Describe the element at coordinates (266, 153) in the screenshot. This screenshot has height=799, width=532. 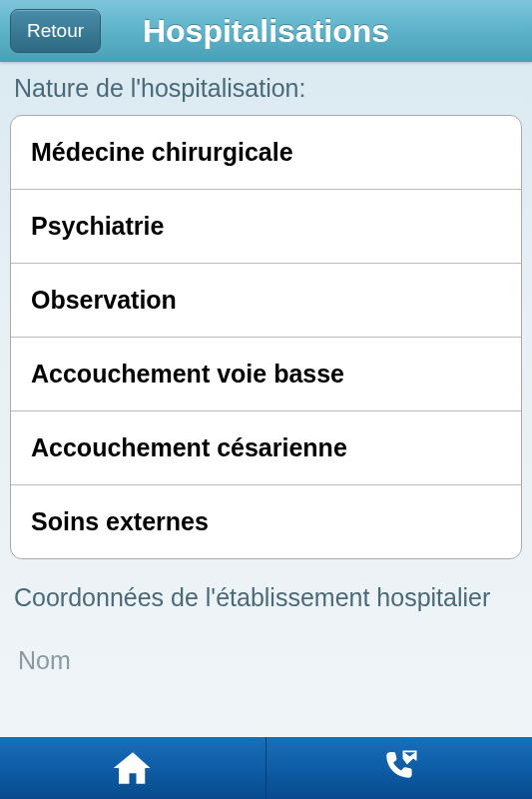
I see `list-item: Médecine chirurgicale` at that location.